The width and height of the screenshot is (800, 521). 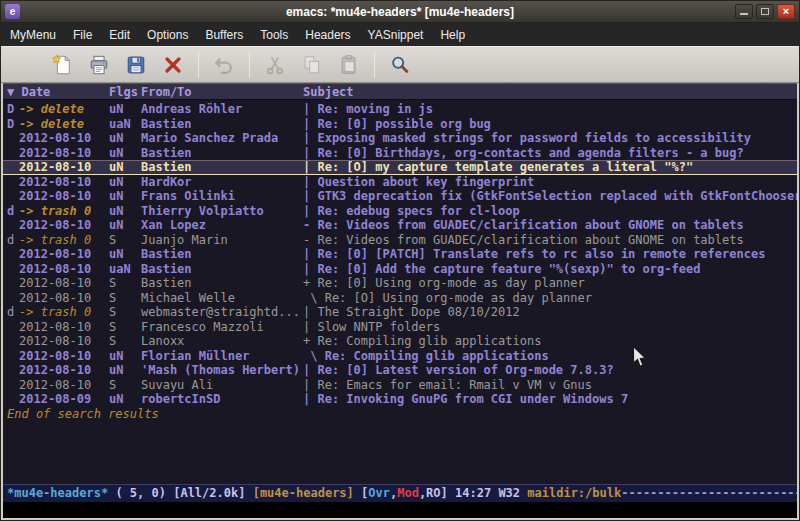 I want to click on message-subject: + Re: Compiling glib applications, so click(x=550, y=342).